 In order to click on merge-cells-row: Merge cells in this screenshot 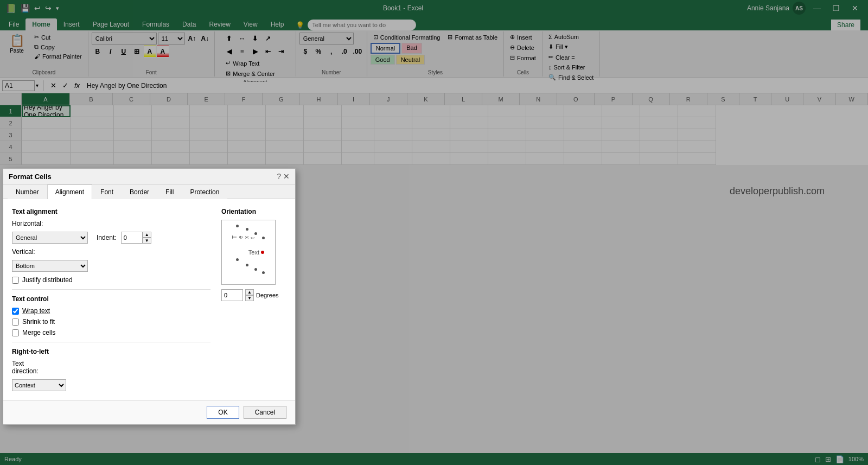, I will do `click(111, 333)`.